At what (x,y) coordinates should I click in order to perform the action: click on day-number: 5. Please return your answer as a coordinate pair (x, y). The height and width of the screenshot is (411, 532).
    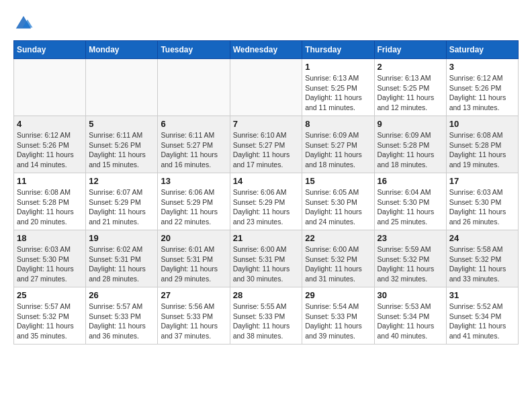
    Looking at the image, I should click on (122, 124).